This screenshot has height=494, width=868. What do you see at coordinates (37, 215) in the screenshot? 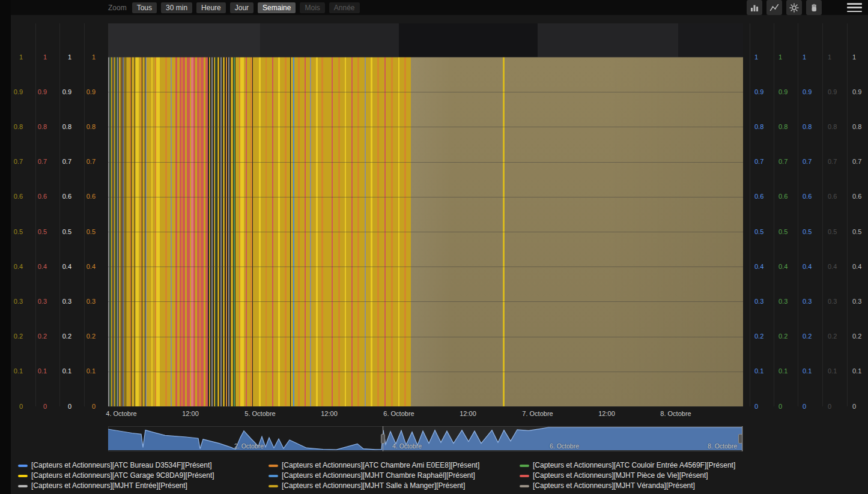
I see `left-y-axis-1: 10.90.80.70.60.50.40.30.20.10` at bounding box center [37, 215].